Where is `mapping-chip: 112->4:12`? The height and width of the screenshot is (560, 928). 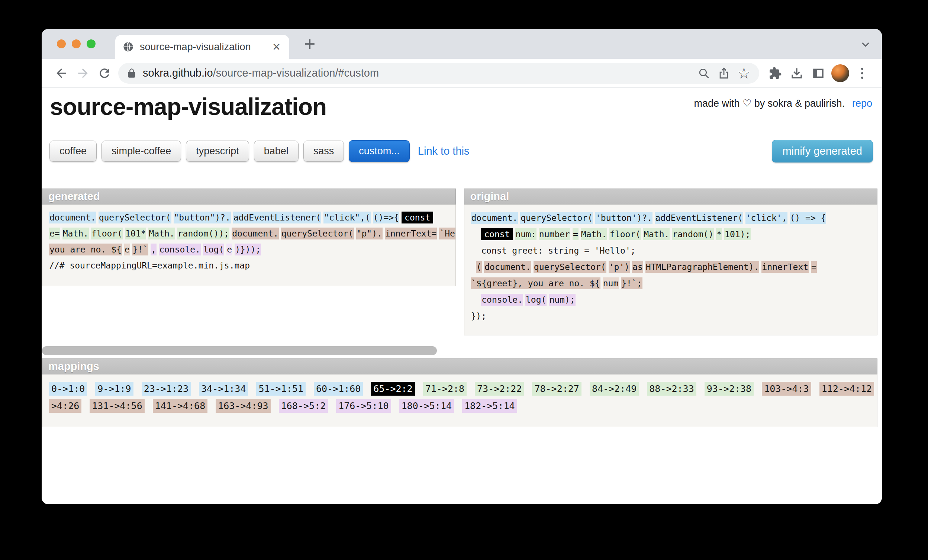
mapping-chip: 112->4:12 is located at coordinates (847, 389).